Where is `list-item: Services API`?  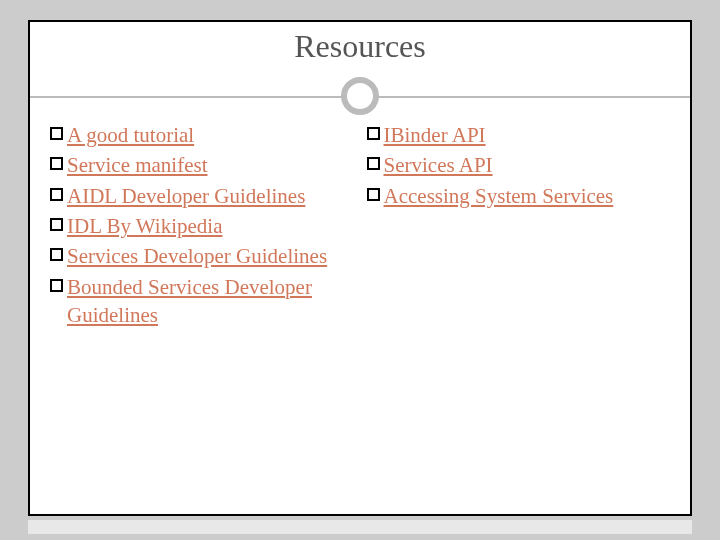 list-item: Services API is located at coordinates (519, 165).